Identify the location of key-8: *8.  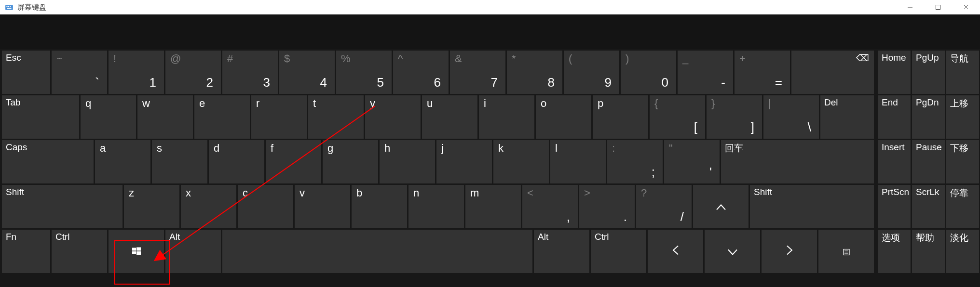
(534, 72).